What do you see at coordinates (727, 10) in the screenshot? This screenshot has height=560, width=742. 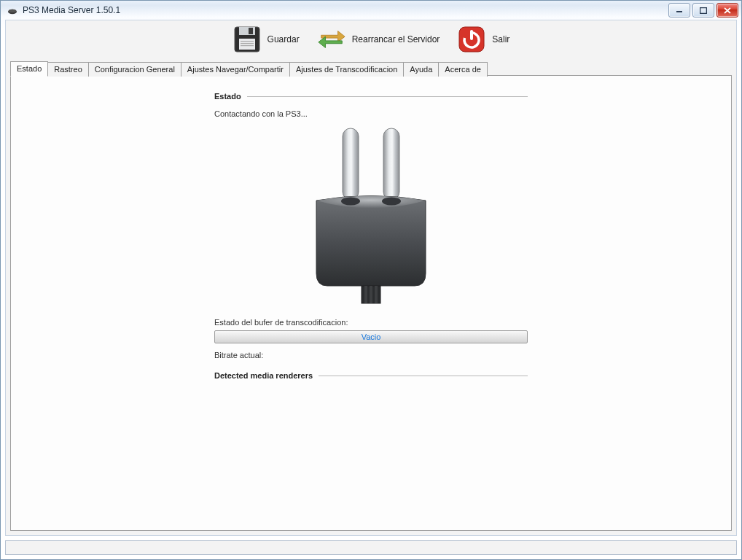 I see `close-button` at bounding box center [727, 10].